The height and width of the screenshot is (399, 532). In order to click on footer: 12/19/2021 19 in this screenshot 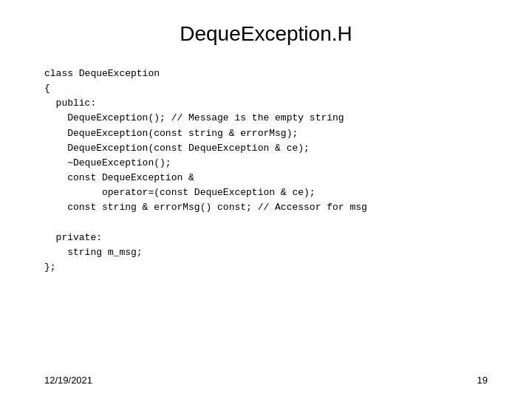, I will do `click(266, 380)`.